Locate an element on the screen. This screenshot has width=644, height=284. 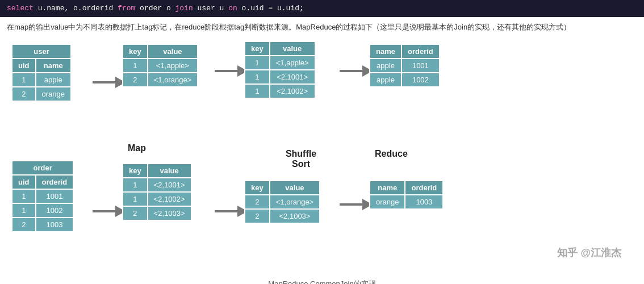
reduce-label: Reduce is located at coordinates (391, 154).